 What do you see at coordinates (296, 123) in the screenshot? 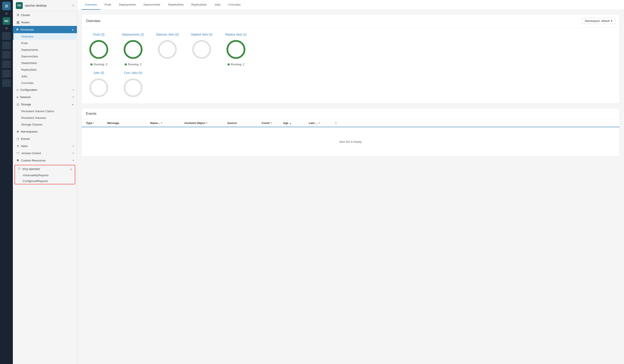
I see `th-age: Age ▲` at bounding box center [296, 123].